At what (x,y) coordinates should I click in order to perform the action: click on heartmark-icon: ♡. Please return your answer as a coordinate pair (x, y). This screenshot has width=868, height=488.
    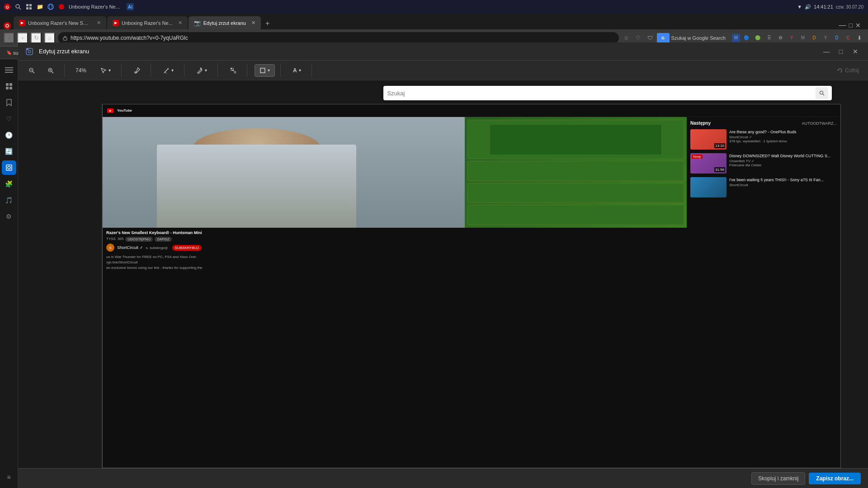
    Looking at the image, I should click on (638, 38).